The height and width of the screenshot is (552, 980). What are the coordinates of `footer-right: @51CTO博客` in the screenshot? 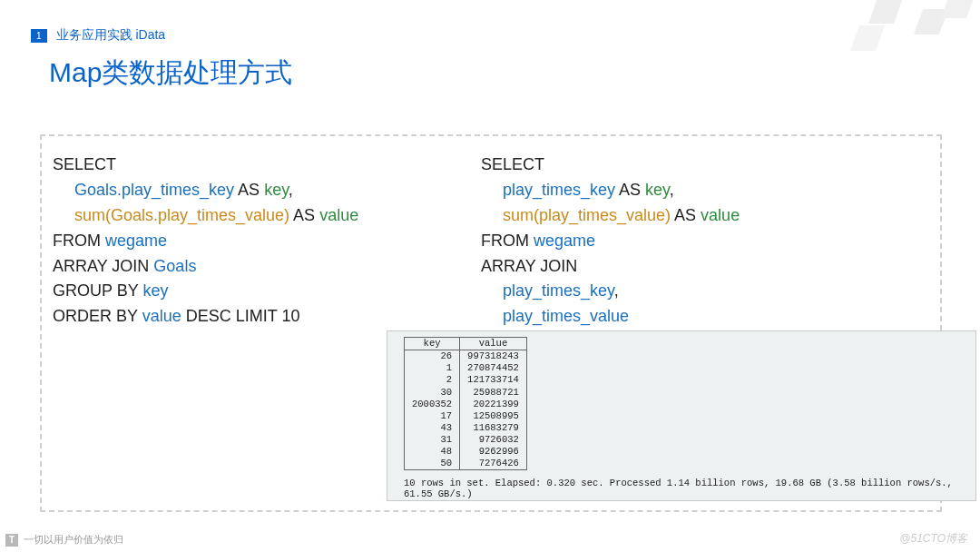 It's located at (933, 539).